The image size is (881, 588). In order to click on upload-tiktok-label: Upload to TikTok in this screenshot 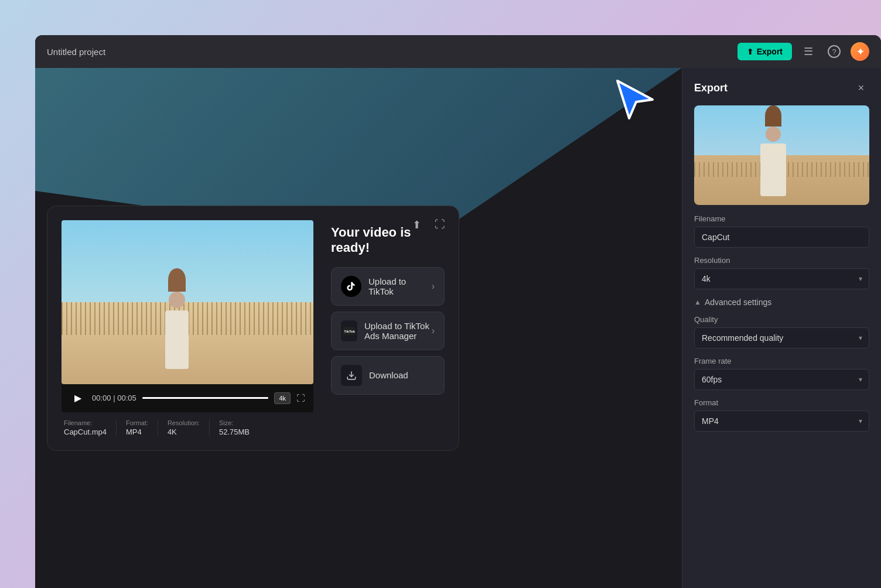, I will do `click(400, 286)`.